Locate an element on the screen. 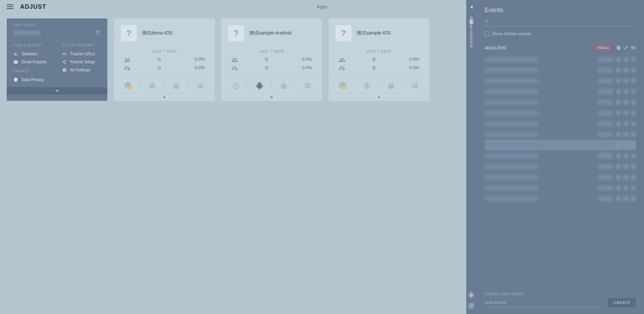  app-box: ? 测试sample-IOS LAST 7 DAYS 00.0%$00.0% is located at coordinates (379, 60).